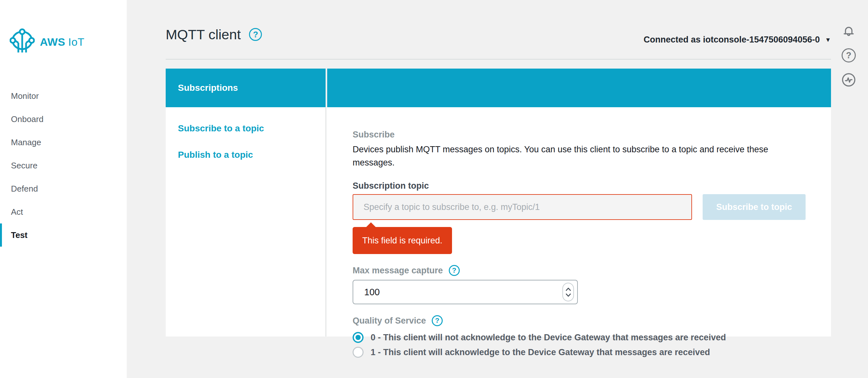 The image size is (868, 378). What do you see at coordinates (849, 31) in the screenshot?
I see `notifications-bell-icon` at bounding box center [849, 31].